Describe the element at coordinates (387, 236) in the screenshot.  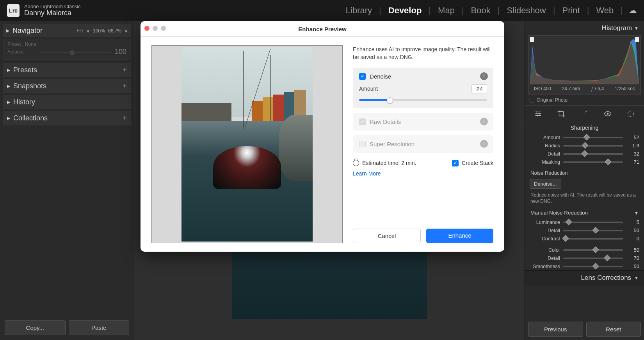
I see `cancel-button: Cancel` at that location.